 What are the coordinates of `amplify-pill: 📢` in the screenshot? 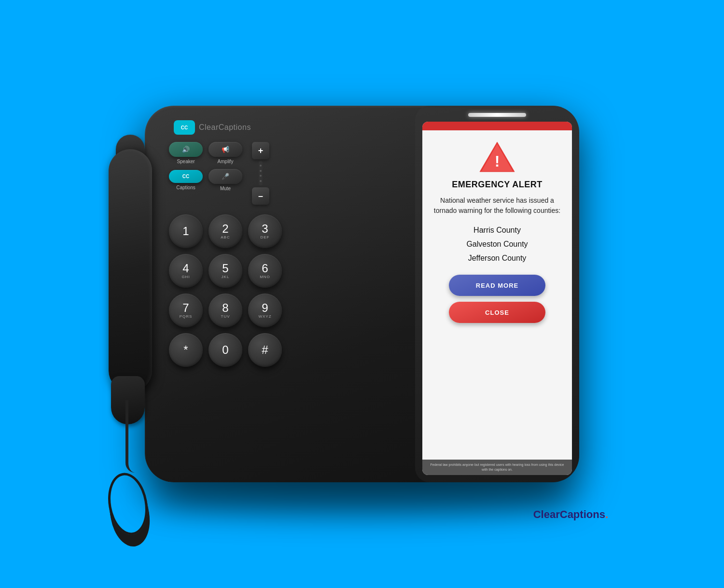 It's located at (225, 150).